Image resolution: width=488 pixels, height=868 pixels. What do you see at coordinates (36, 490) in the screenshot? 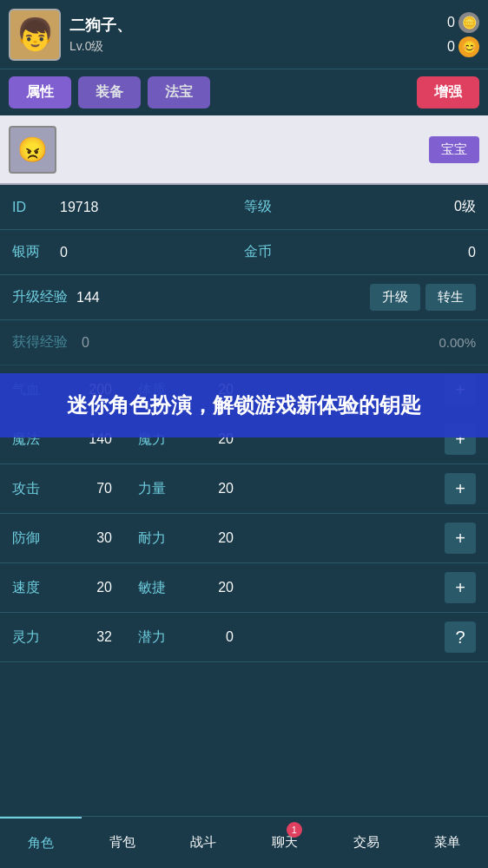
I see `atk-label: 攻击` at bounding box center [36, 490].